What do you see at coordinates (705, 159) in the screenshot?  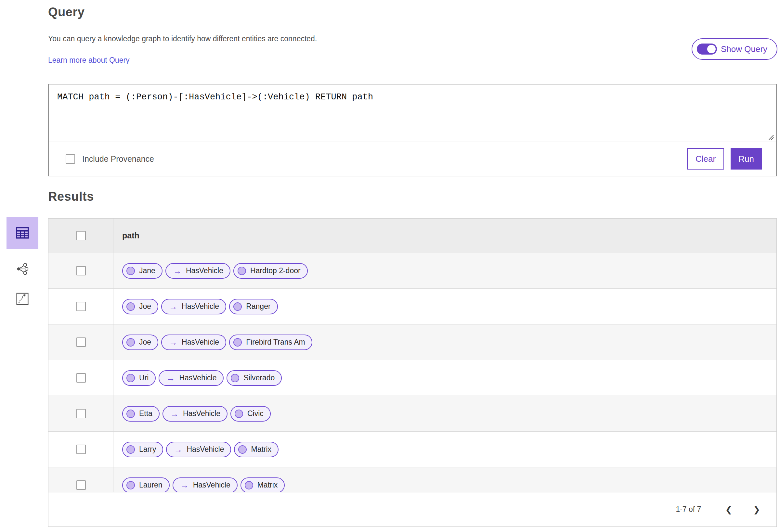 I see `clear-button: Clear` at bounding box center [705, 159].